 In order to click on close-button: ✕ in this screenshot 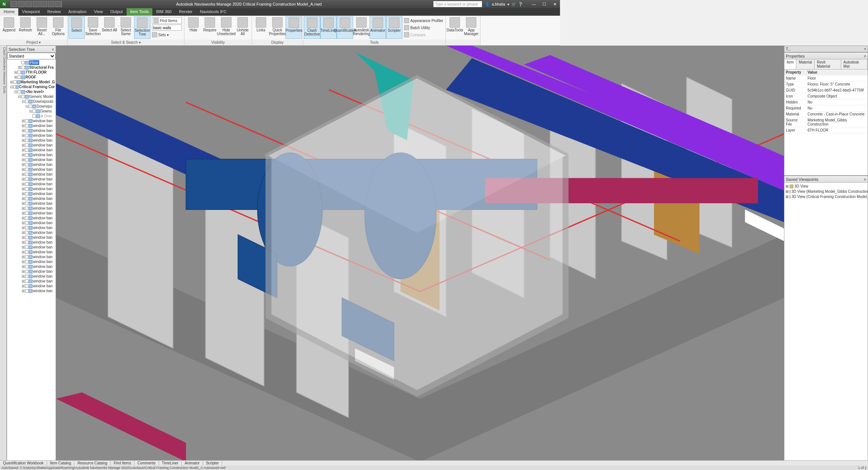, I will do `click(555, 4)`.